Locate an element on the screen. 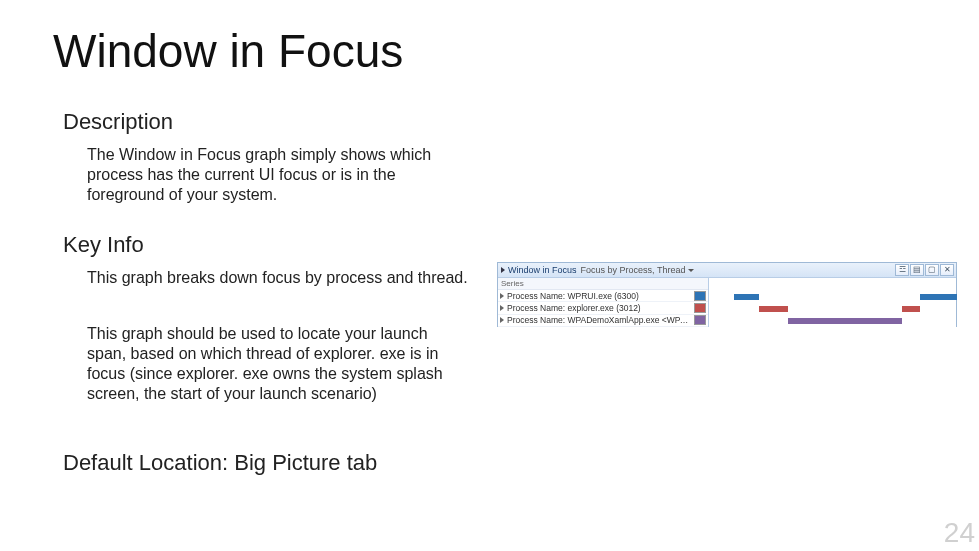 Image resolution: width=979 pixels, height=551 pixels. description-body: The Window in Focus graph simply shows w… is located at coordinates (277, 175).